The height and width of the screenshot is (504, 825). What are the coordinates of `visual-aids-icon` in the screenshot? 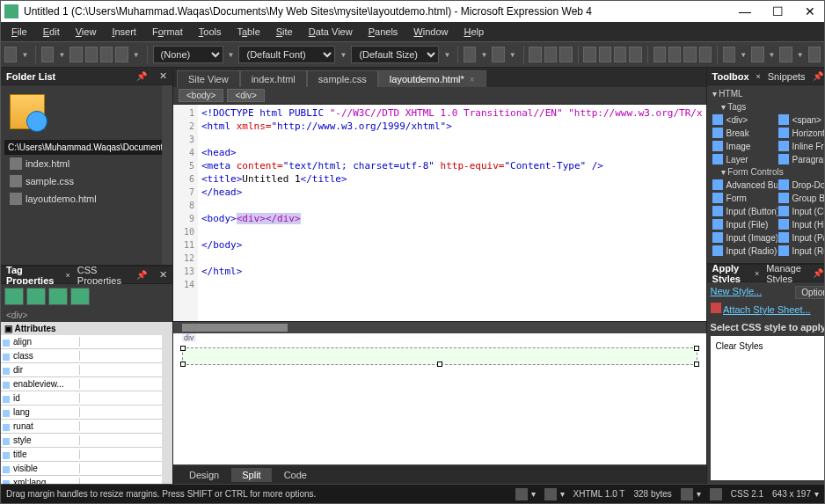 It's located at (522, 494).